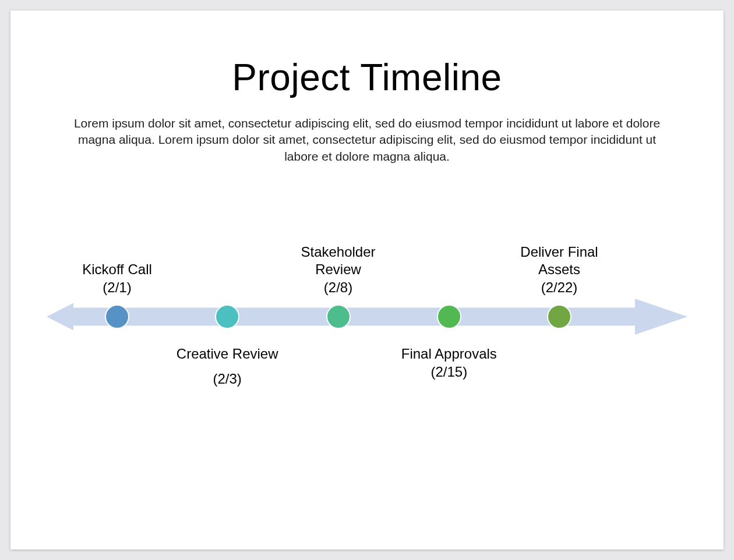  I want to click on milestone-date: (2/1), so click(117, 288).